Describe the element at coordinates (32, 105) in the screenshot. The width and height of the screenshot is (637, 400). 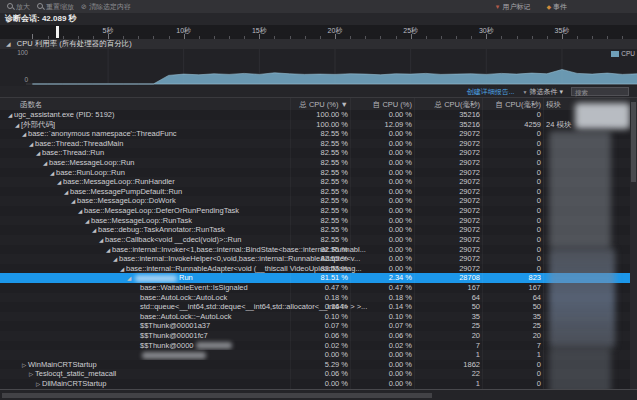
I see `column-header-function: 函数名` at that location.